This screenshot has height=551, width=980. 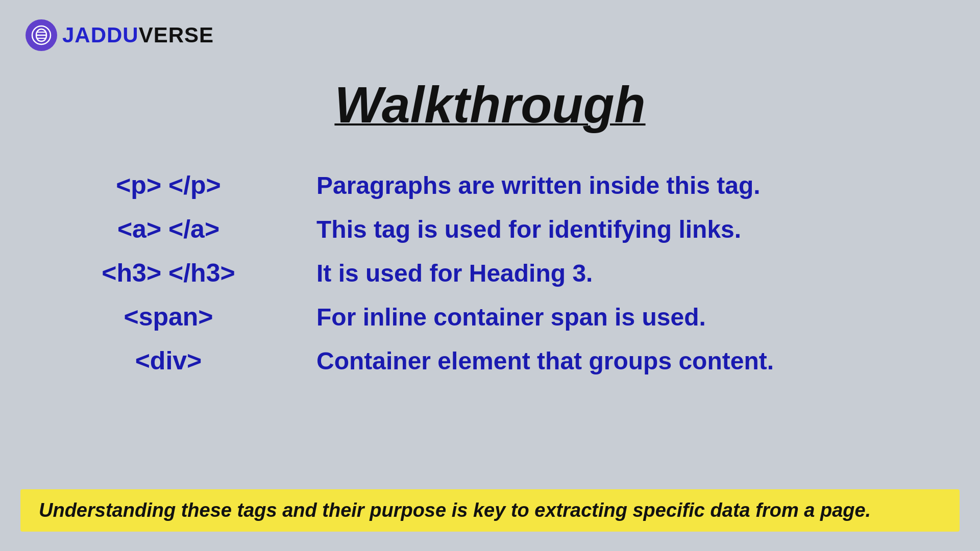 What do you see at coordinates (168, 185) in the screenshot?
I see `tag-p: <p> </p>` at bounding box center [168, 185].